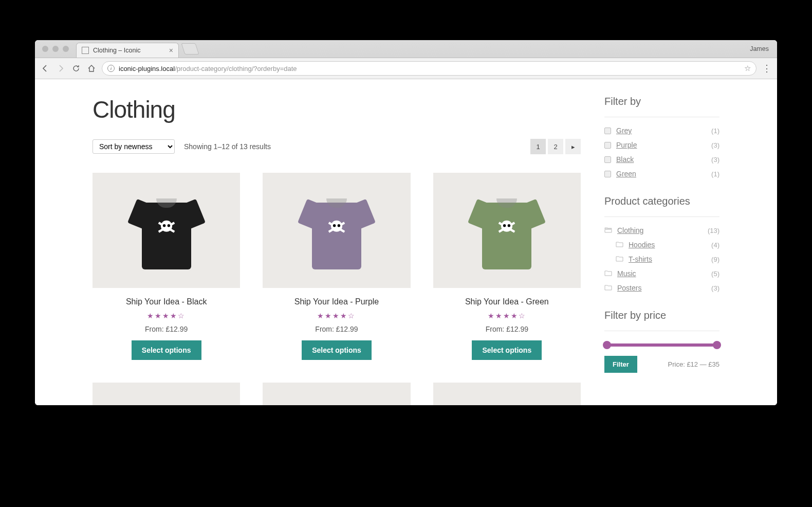 Image resolution: width=812 pixels, height=507 pixels. I want to click on price-slider, so click(662, 345).